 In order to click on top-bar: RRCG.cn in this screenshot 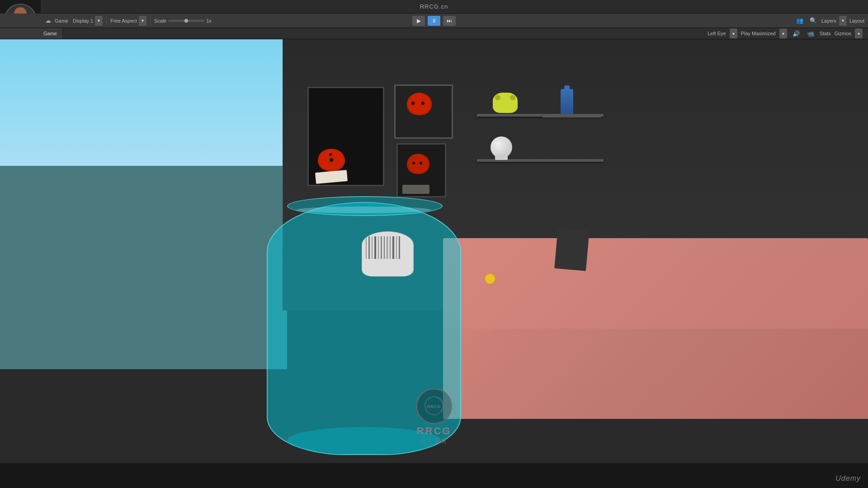, I will do `click(434, 7)`.